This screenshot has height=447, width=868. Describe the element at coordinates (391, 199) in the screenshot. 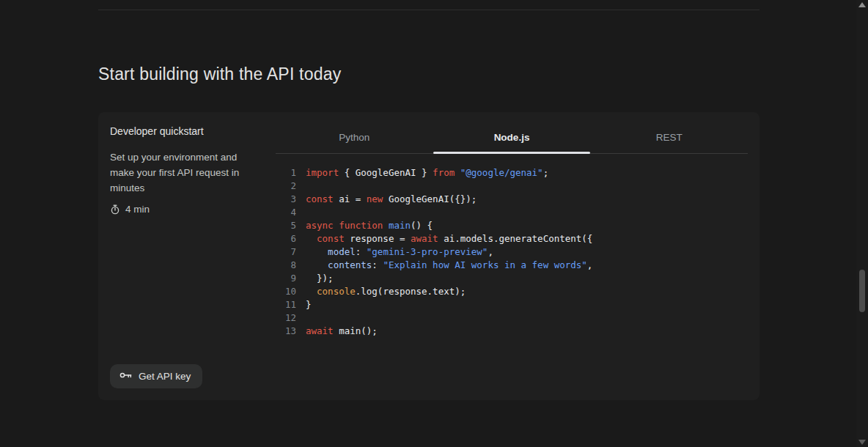

I see `code-line-content: const ai = new GoogleGenAI({});` at that location.